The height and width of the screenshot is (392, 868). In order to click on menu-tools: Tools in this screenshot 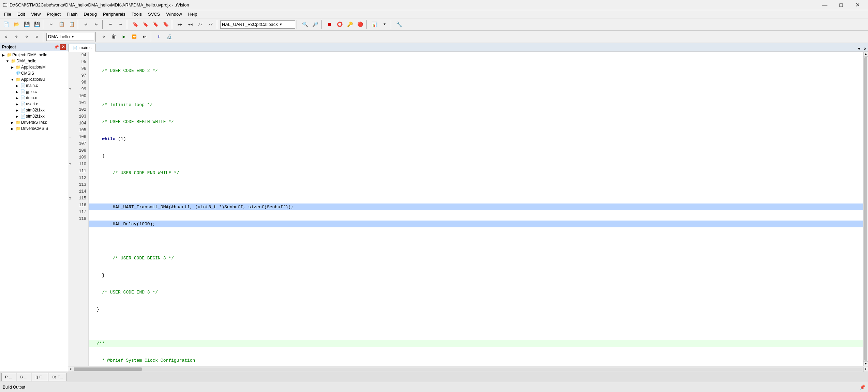, I will do `click(137, 14)`.